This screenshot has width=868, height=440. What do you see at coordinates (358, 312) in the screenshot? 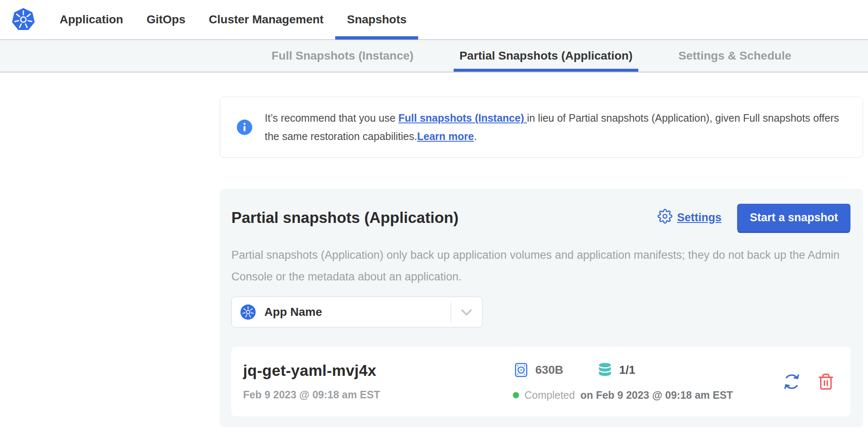
I see `app-select-value: App Name` at bounding box center [358, 312].